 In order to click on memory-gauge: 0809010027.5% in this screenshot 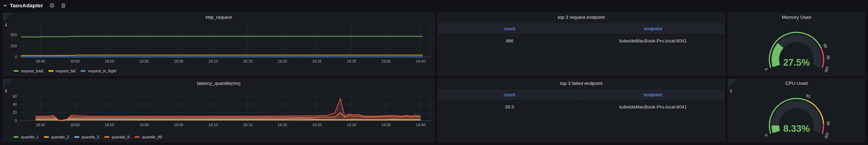, I will do `click(796, 48)`.